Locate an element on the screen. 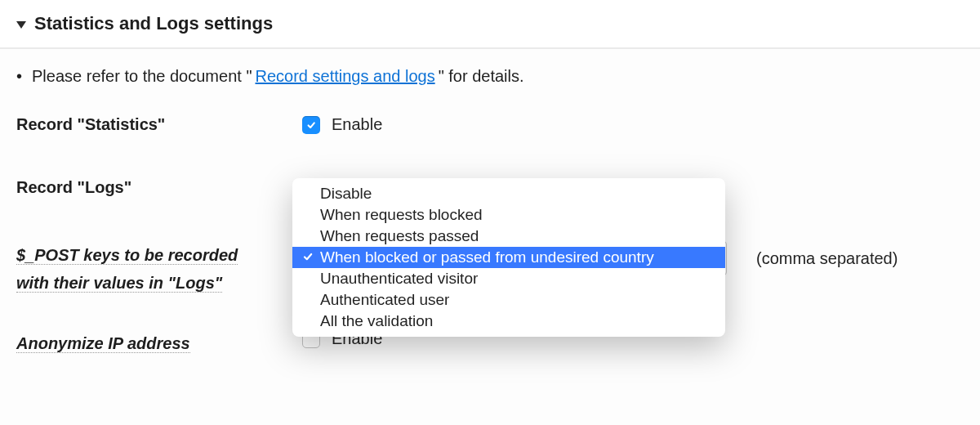 Image resolution: width=980 pixels, height=425 pixels. dropdown-item-label: When requests passed is located at coordinates (399, 236).